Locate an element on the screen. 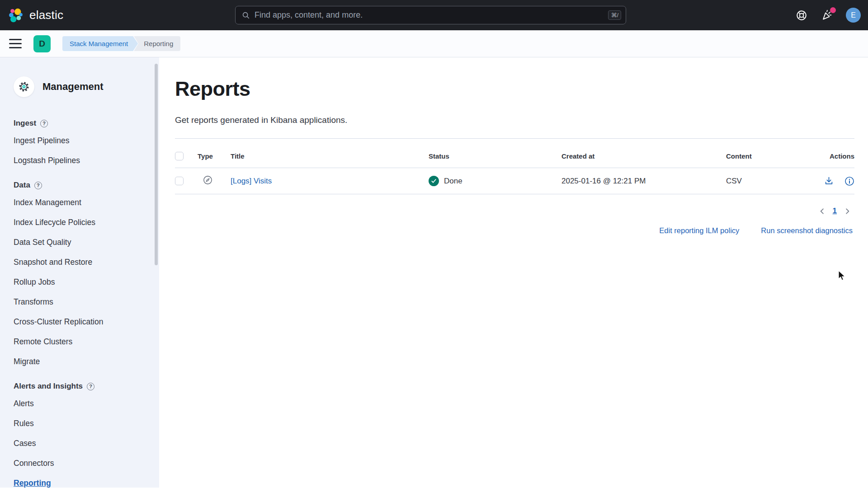  page-number-1: 1 is located at coordinates (835, 211).